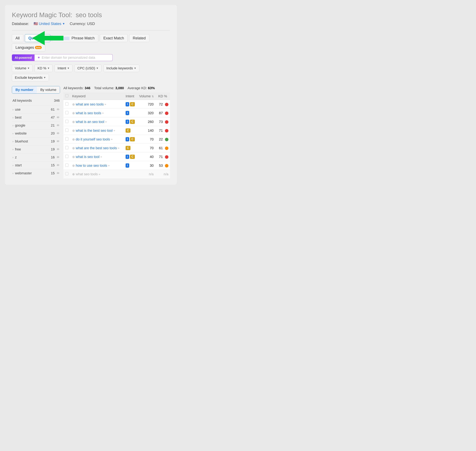 The image size is (476, 451). Describe the element at coordinates (97, 148) in the screenshot. I see `keyword-link: ⊕ what are the best seo tools »` at that location.